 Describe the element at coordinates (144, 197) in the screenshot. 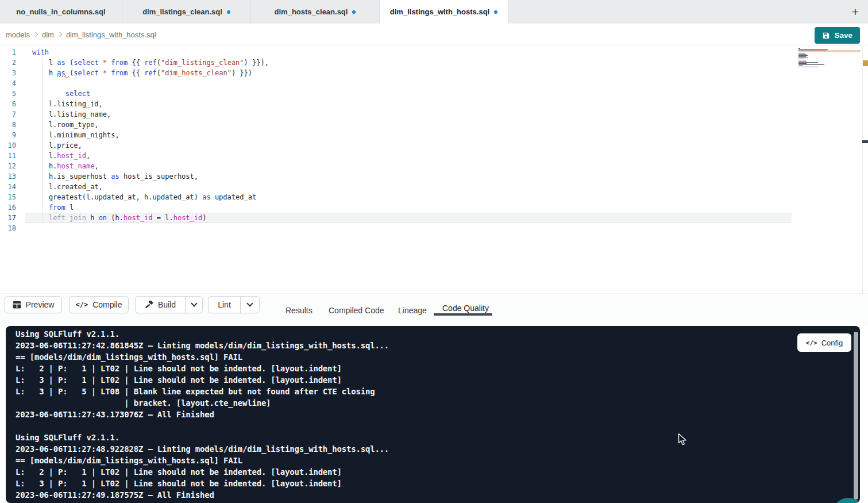

I see `code-line: greatest(l.updated_at, h.updated_at) as …` at that location.